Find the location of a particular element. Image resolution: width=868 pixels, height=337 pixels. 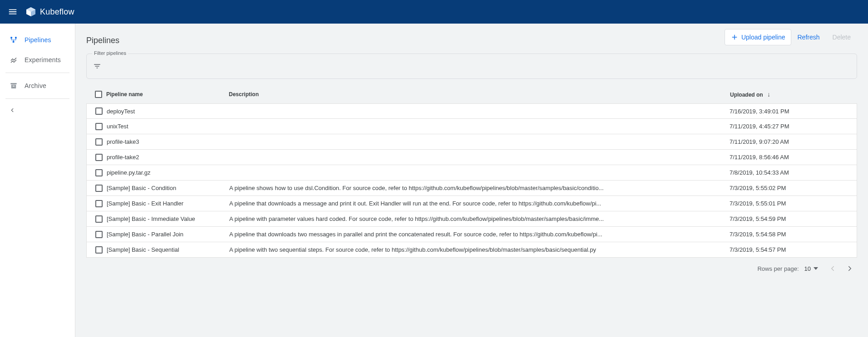

row-name: profile-take3 is located at coordinates (168, 142).